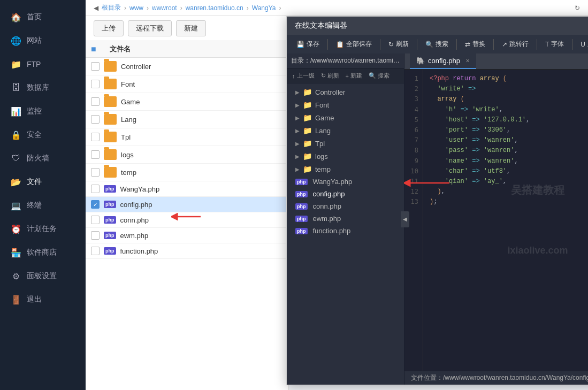 The height and width of the screenshot is (390, 588). Describe the element at coordinates (346, 61) in the screenshot. I see `file-tree-header: 目录：/www/wwwroot/wanren.taomid...` at that location.